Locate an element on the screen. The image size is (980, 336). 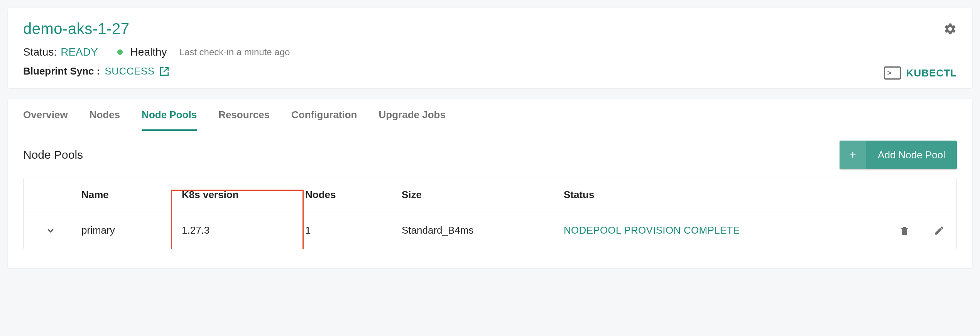
cell-nodes: 1 is located at coordinates (350, 230).